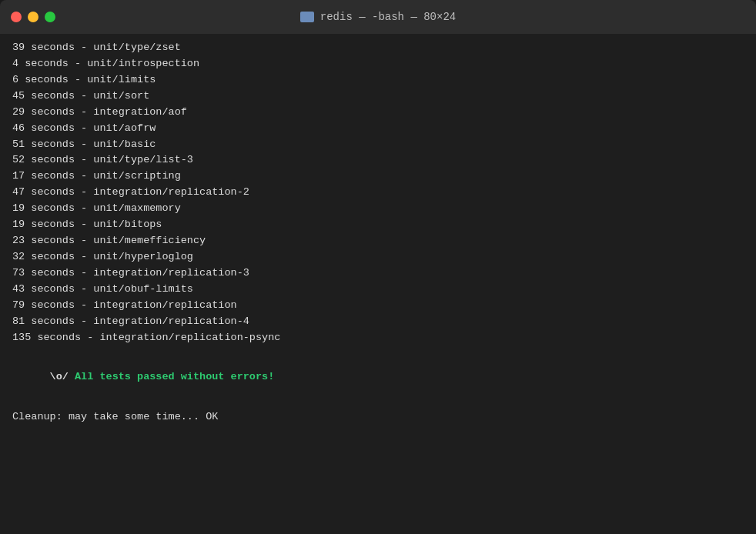 This screenshot has width=756, height=534. Describe the element at coordinates (378, 339) in the screenshot. I see `terminal-line: 135 seconds - integration/replication-ps…` at that location.